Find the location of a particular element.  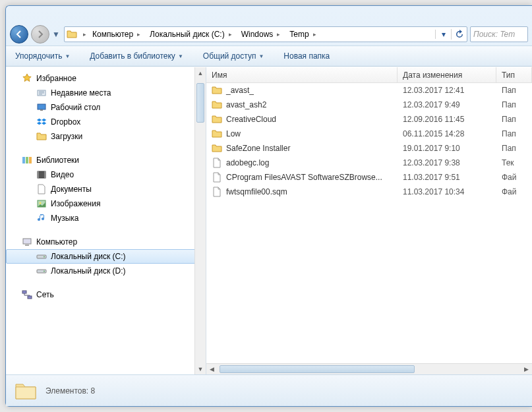

dropdown-arrow-icon: ▾ is located at coordinates (443, 34).